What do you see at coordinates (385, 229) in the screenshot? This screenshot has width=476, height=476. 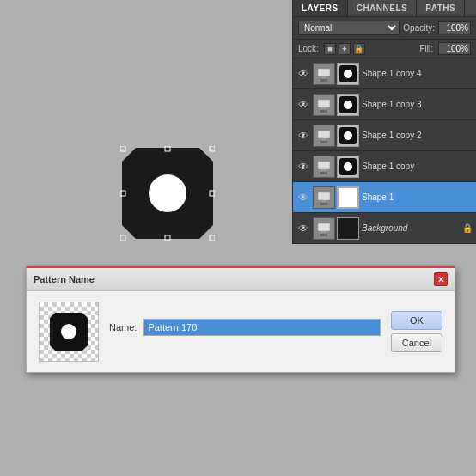 I see `layer-row-background: 👁 Background 🔒` at bounding box center [385, 229].